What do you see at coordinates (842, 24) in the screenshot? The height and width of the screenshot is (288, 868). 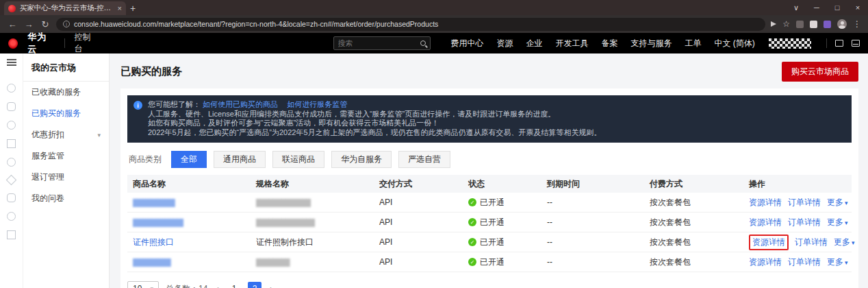 I see `browser-profile-avatar` at bounding box center [842, 24].